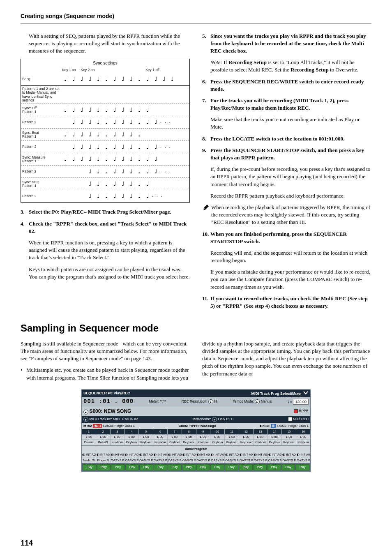  Describe the element at coordinates (89, 461) in the screenshot. I see `grid-cell: Studio St` at that location.